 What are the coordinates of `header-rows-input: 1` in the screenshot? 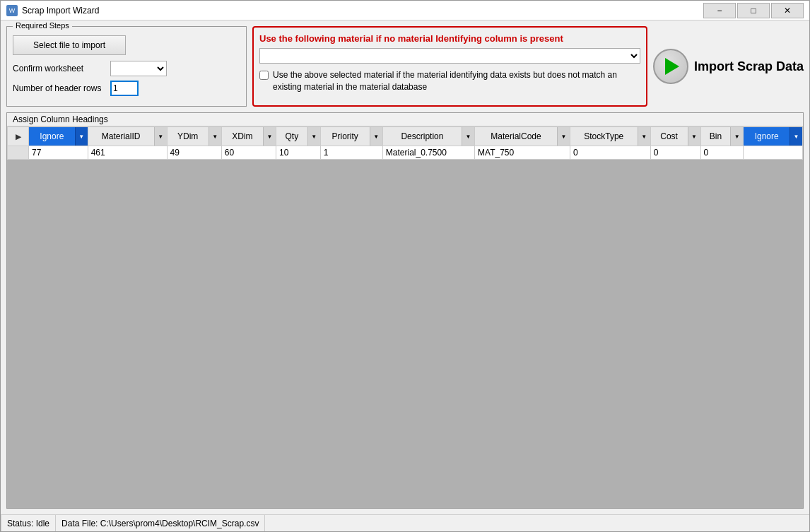 It's located at (124, 88).